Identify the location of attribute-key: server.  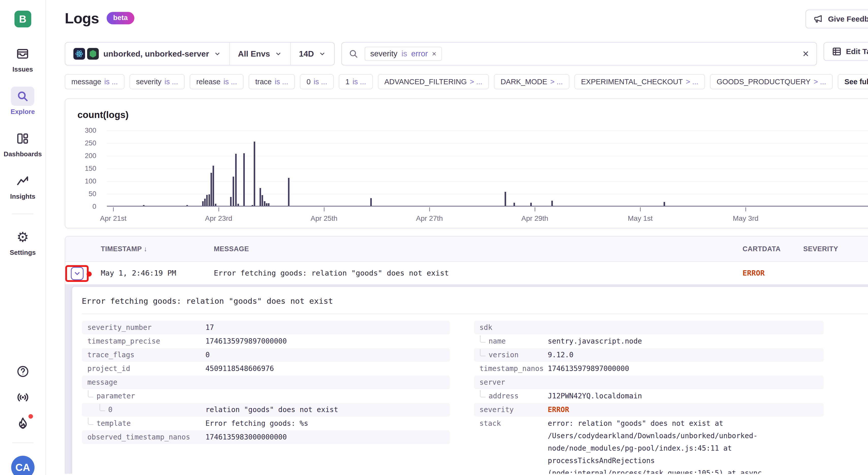
(492, 382).